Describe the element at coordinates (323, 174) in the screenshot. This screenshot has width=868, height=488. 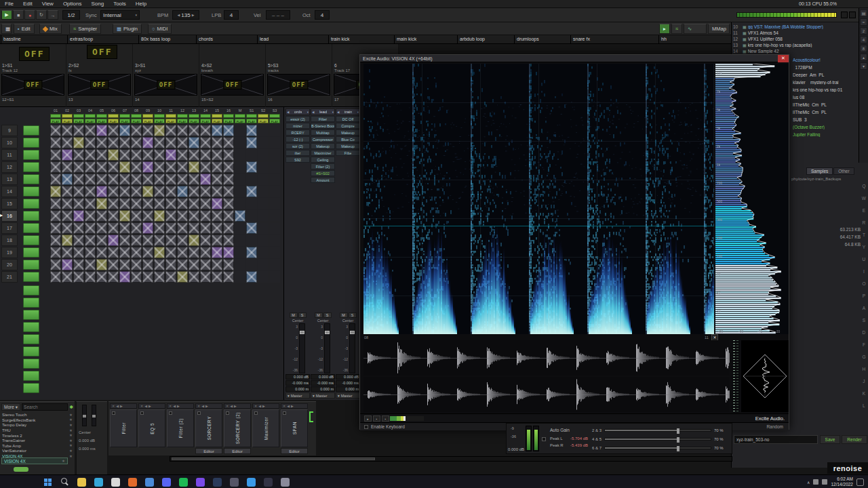
I see `mixer-fx-slot: #S>S02` at that location.